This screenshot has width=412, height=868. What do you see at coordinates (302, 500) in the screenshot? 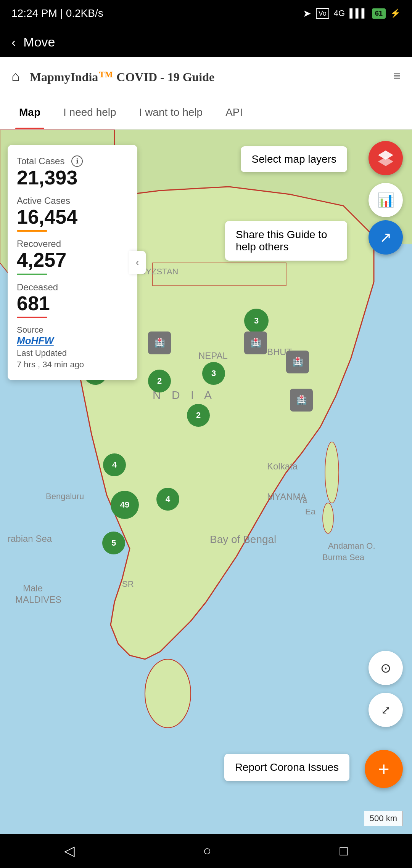
I see `ya-label: Ya` at bounding box center [302, 500].